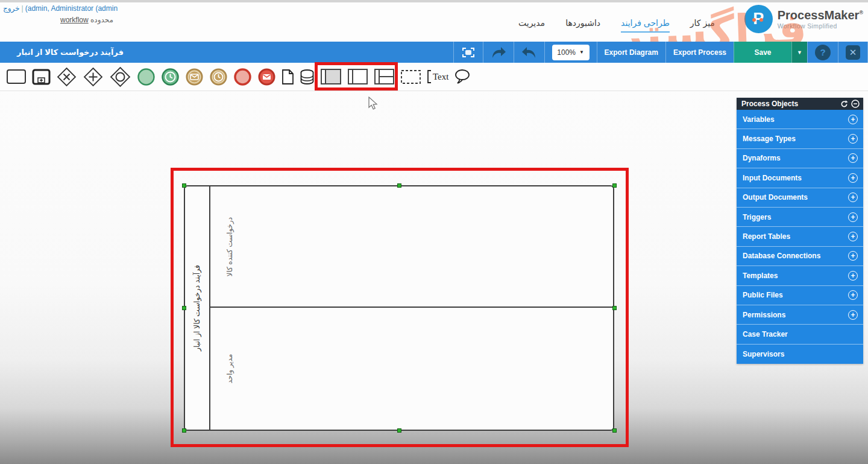 The height and width of the screenshot is (464, 868). I want to click on panel-item-public-files: Public Files+, so click(800, 296).